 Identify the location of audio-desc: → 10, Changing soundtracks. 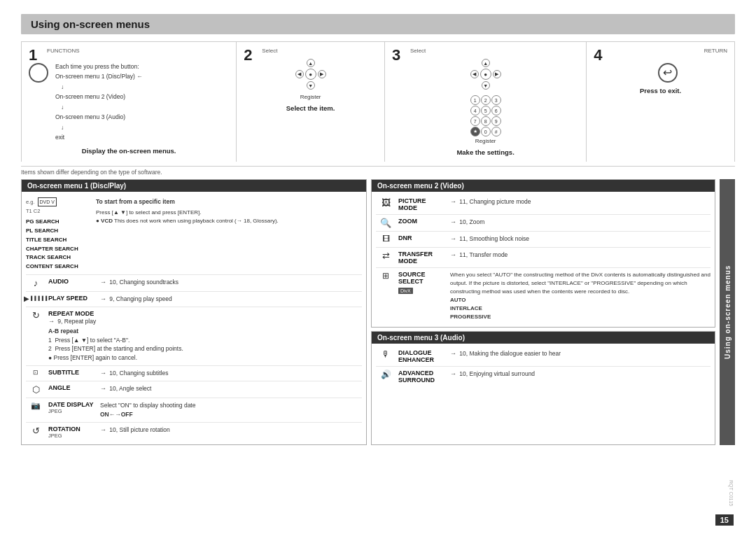
(231, 283).